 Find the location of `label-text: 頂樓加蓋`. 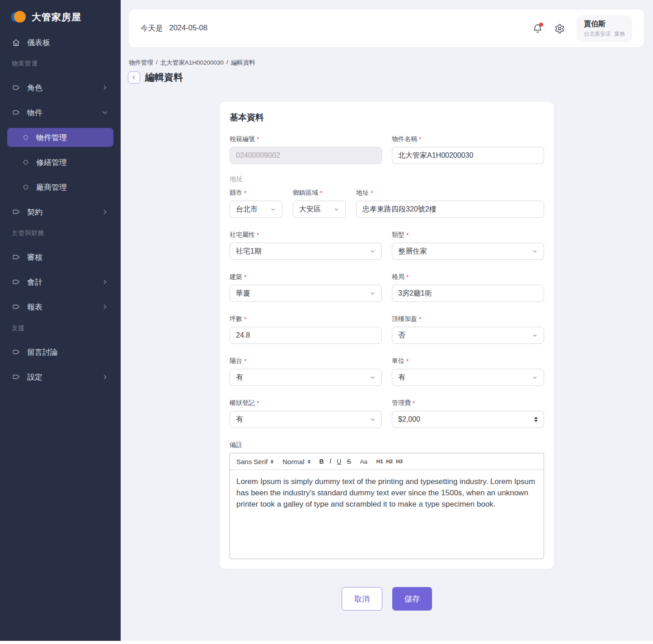

label-text: 頂樓加蓋 is located at coordinates (404, 319).